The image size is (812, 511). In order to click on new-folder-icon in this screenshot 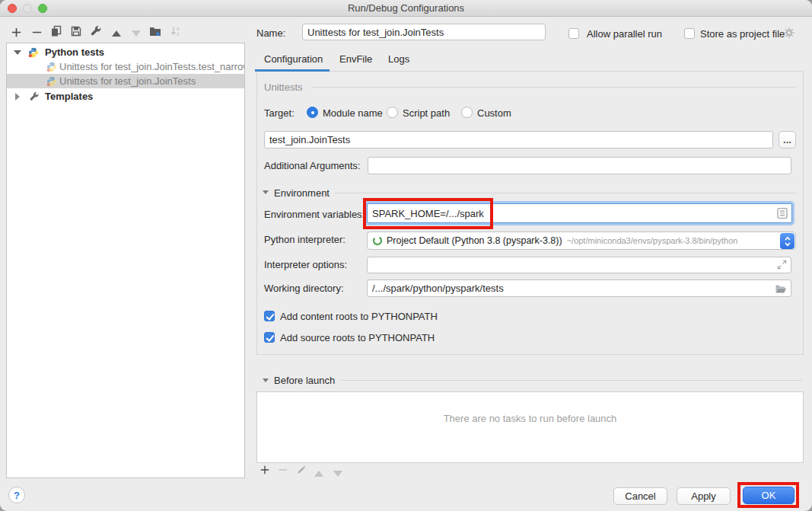, I will do `click(155, 31)`.